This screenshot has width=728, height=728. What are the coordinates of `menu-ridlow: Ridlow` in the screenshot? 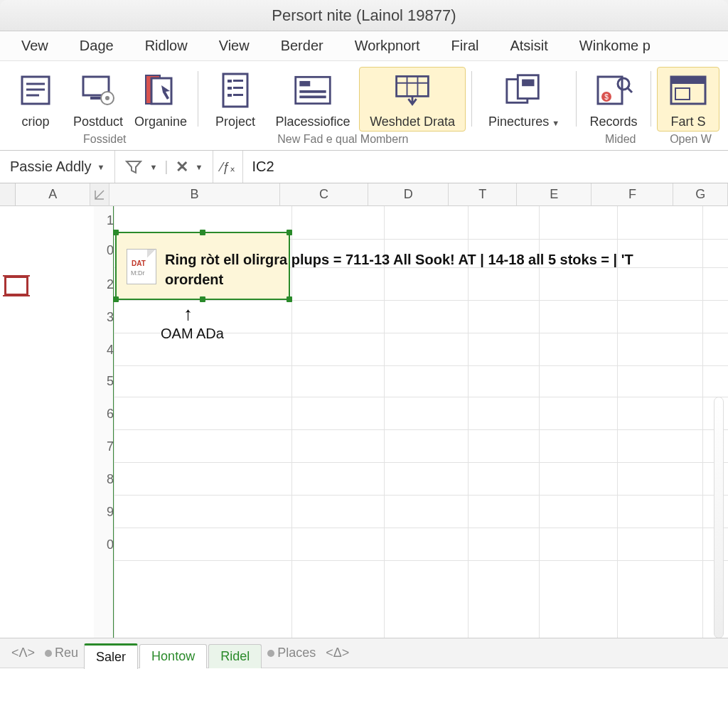 It's located at (166, 46).